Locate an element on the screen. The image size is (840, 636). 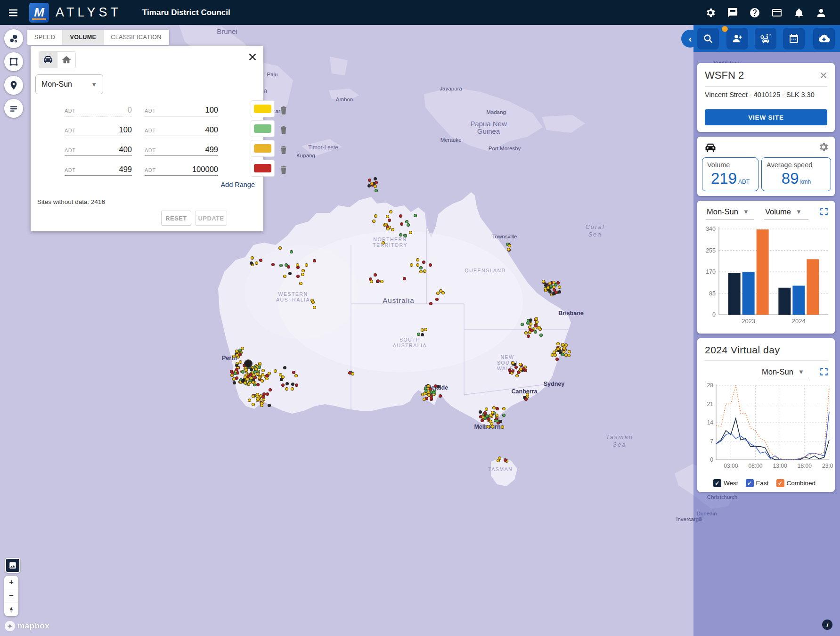
atlyst-logo: M is located at coordinates (39, 13).